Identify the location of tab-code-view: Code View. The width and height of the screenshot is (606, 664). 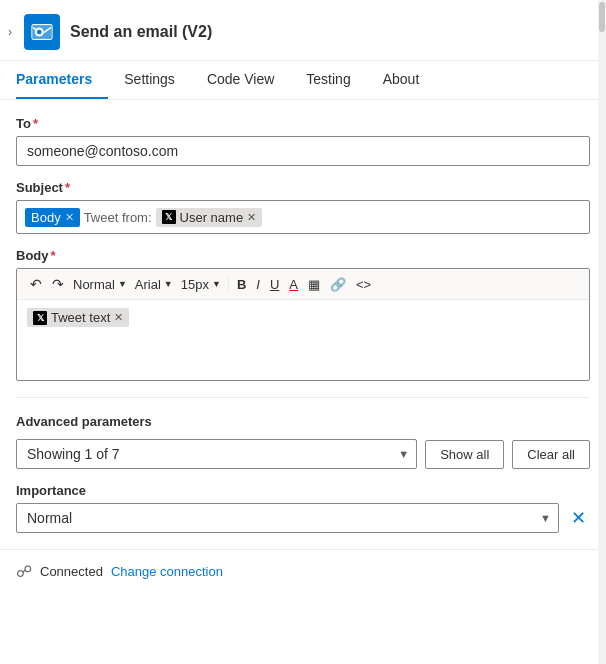
(240, 80).